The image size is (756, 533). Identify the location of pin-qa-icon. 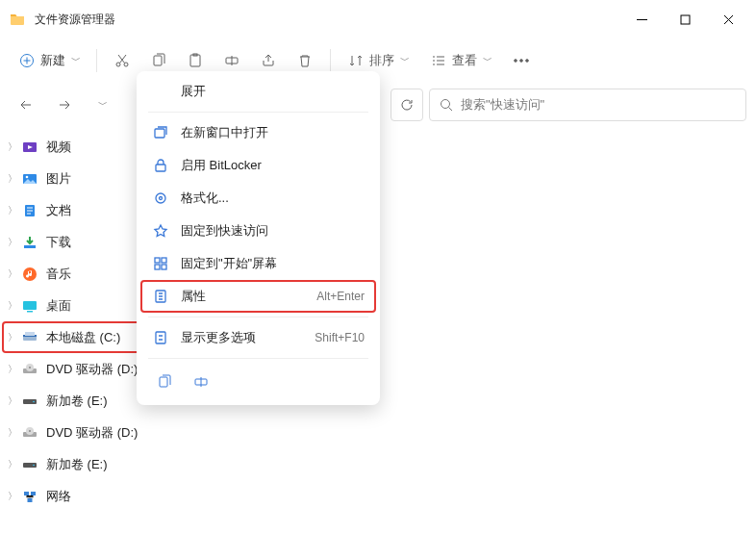
(161, 231).